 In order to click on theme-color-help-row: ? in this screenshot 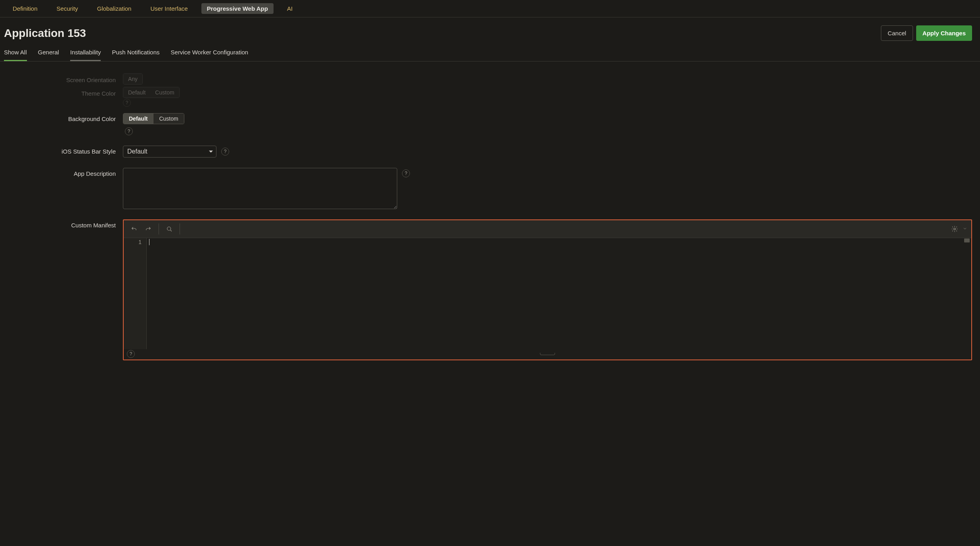, I will do `click(490, 103)`.